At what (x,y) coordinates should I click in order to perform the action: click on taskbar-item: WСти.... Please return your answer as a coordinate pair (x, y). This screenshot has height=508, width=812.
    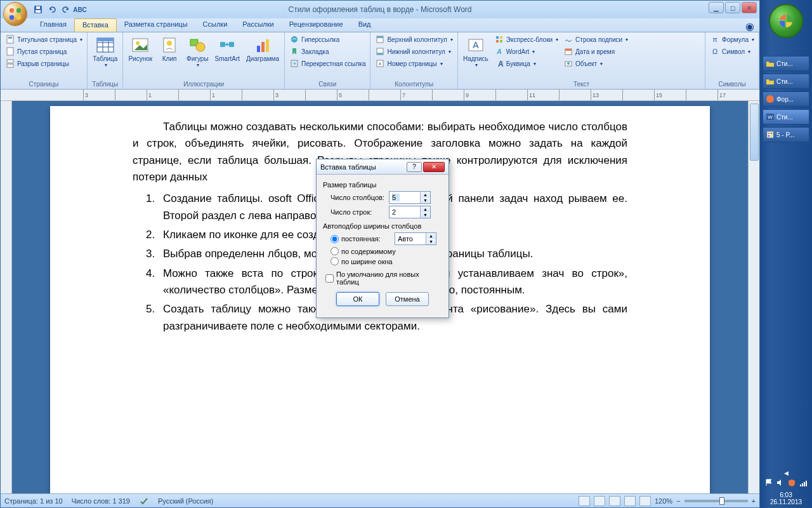
    Looking at the image, I should click on (786, 117).